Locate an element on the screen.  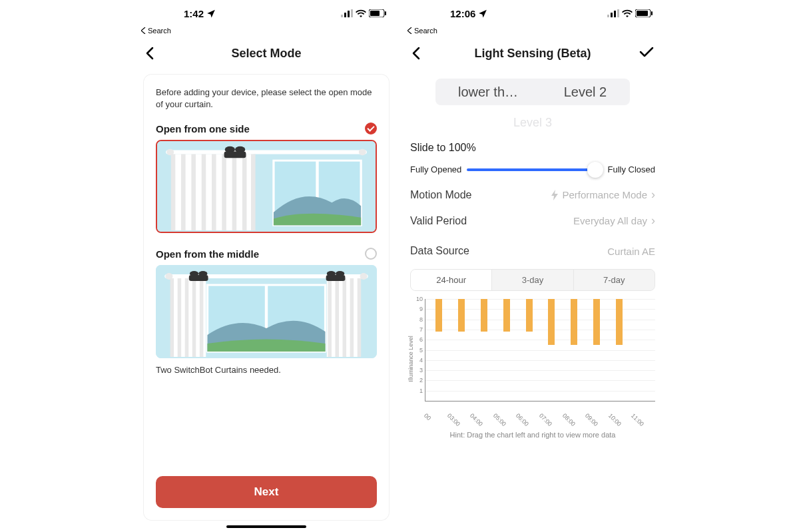
picker-right: Level 2 is located at coordinates (585, 92).